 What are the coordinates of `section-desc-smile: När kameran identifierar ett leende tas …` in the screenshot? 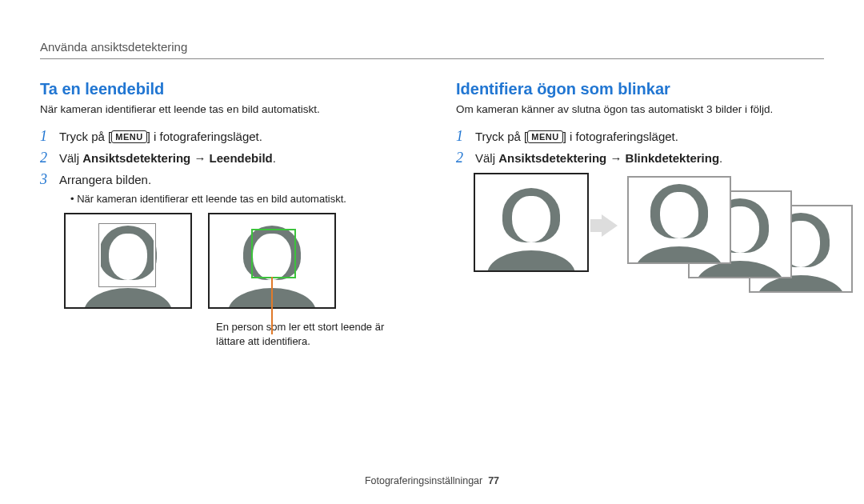 It's located at (224, 109).